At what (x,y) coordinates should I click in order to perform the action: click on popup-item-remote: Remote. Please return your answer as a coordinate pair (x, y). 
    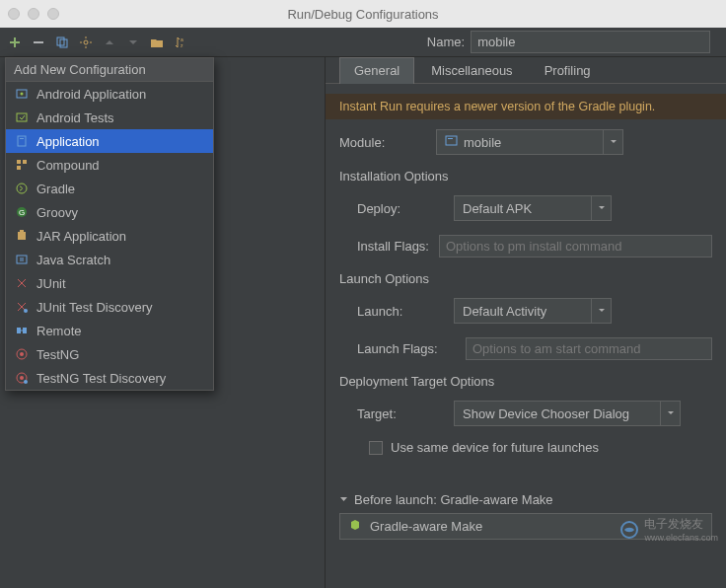
    Looking at the image, I should click on (109, 331).